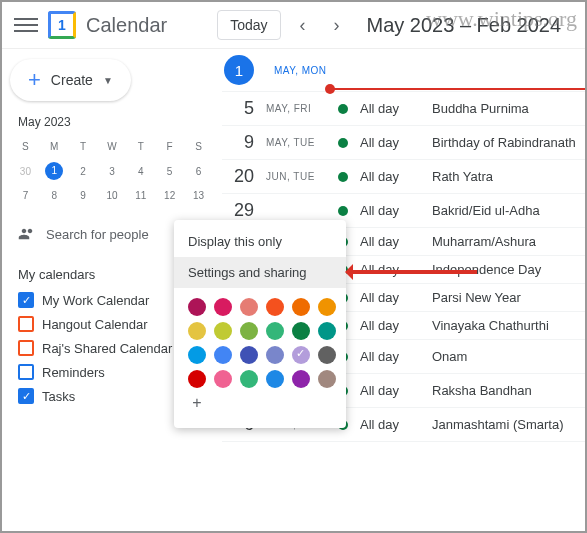 The height and width of the screenshot is (533, 587). Describe the element at coordinates (170, 196) in the screenshot. I see `mini-day: 12` at that location.